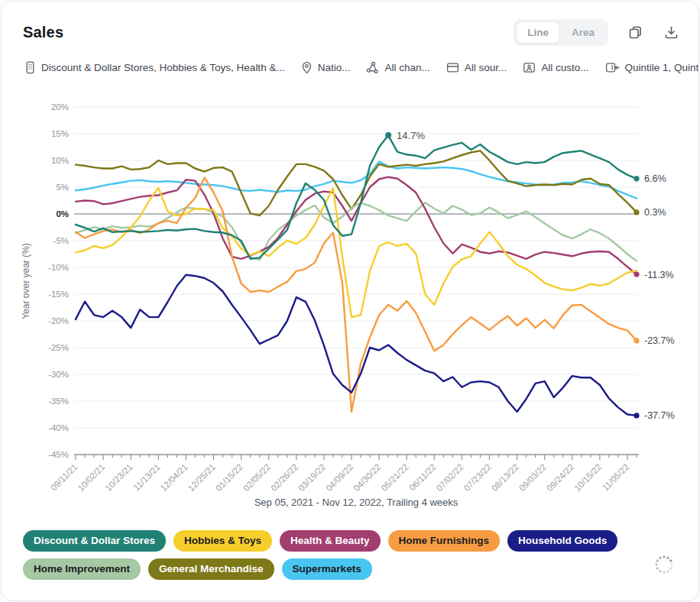 This screenshot has width=700, height=602. Describe the element at coordinates (659, 416) in the screenshot. I see `svg-text: -37.7%` at that location.